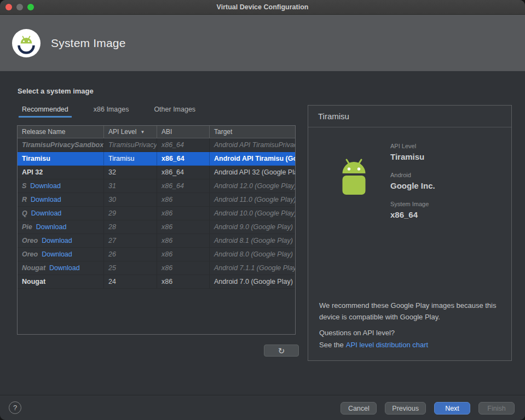  What do you see at coordinates (252, 159) in the screenshot?
I see `target-cell: Android API Tiramisu (Goo` at bounding box center [252, 159].